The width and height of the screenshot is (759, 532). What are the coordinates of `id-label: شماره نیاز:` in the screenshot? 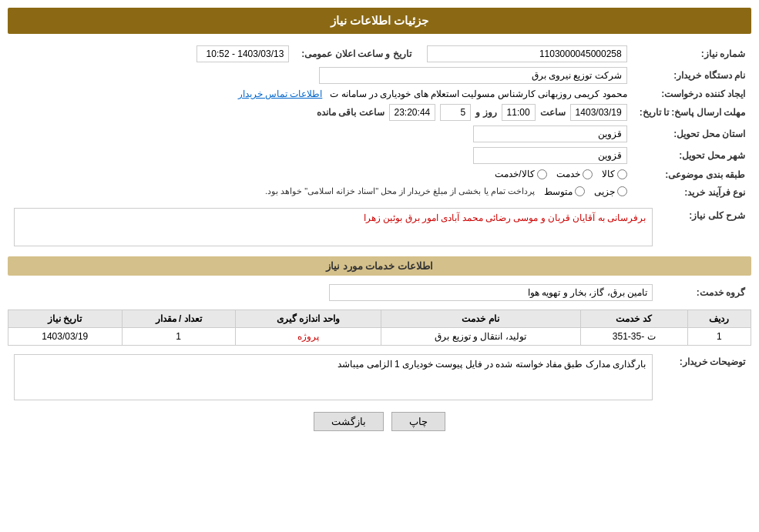 It's located at (692, 54).